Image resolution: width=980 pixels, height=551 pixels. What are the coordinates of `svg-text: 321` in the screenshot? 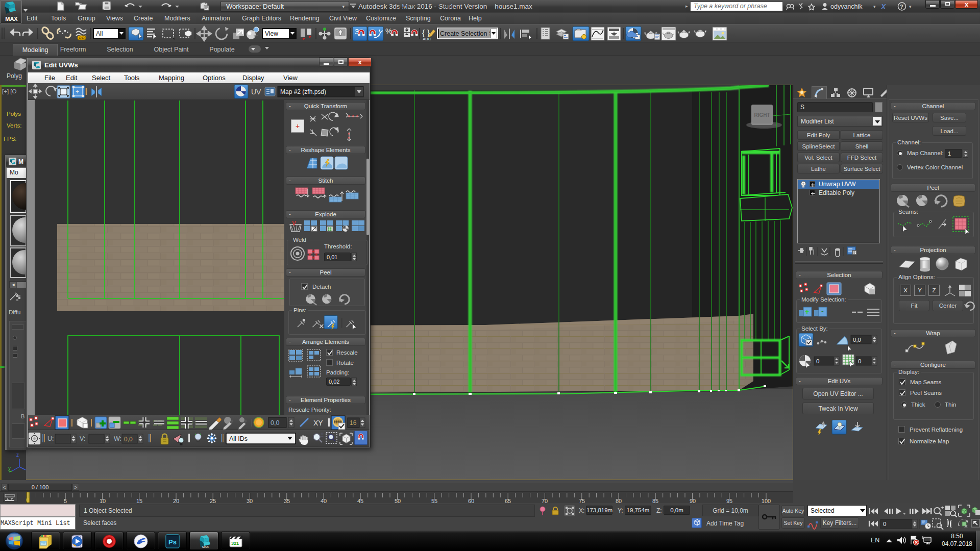 It's located at (235, 543).